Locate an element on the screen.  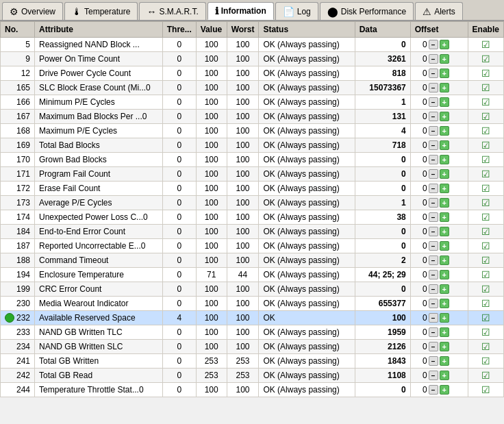
offset-minus-button-10: − is located at coordinates (433, 188).